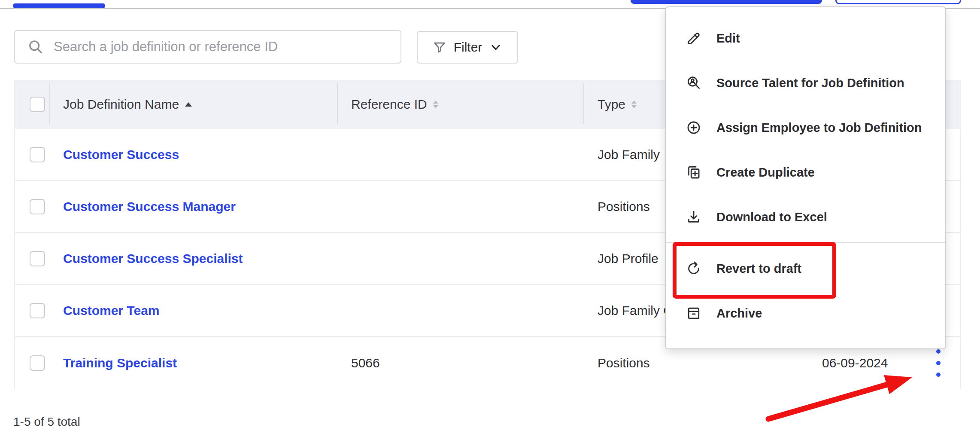  What do you see at coordinates (121, 104) in the screenshot?
I see `column-header-label: Job Definition Name` at bounding box center [121, 104].